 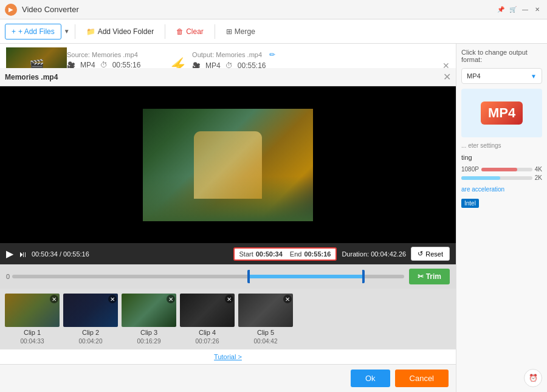 I want to click on add-files-dropdown-arrow: ▼, so click(x=67, y=32).